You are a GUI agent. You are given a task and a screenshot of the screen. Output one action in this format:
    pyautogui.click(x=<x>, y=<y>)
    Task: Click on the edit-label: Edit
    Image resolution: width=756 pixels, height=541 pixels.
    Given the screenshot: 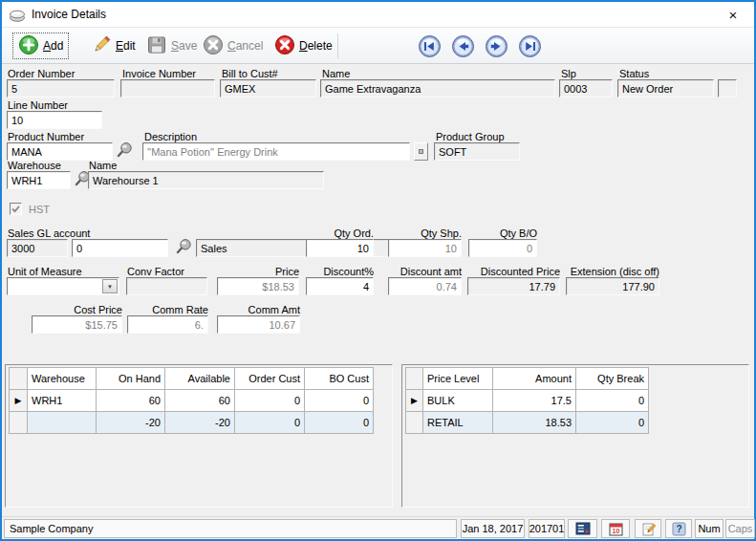 What is the action you would take?
    pyautogui.click(x=126, y=46)
    